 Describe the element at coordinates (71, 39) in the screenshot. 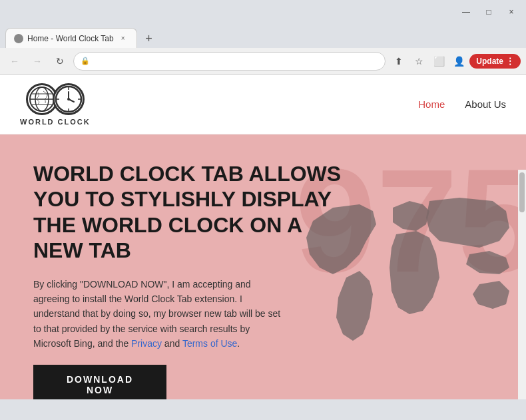

I see `tab-title: Home - World Clock Tab` at that location.